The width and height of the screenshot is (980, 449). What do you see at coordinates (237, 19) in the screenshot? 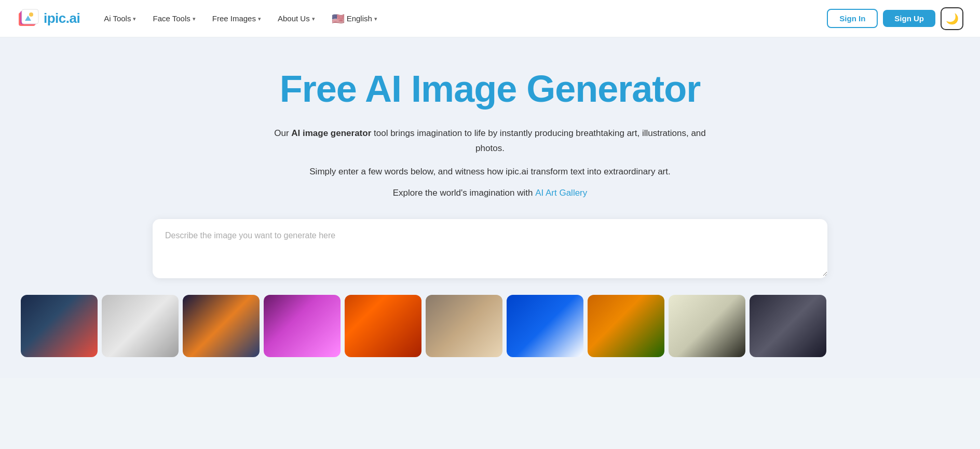
I see `nav-item-free-images: Free Images ▾` at bounding box center [237, 19].